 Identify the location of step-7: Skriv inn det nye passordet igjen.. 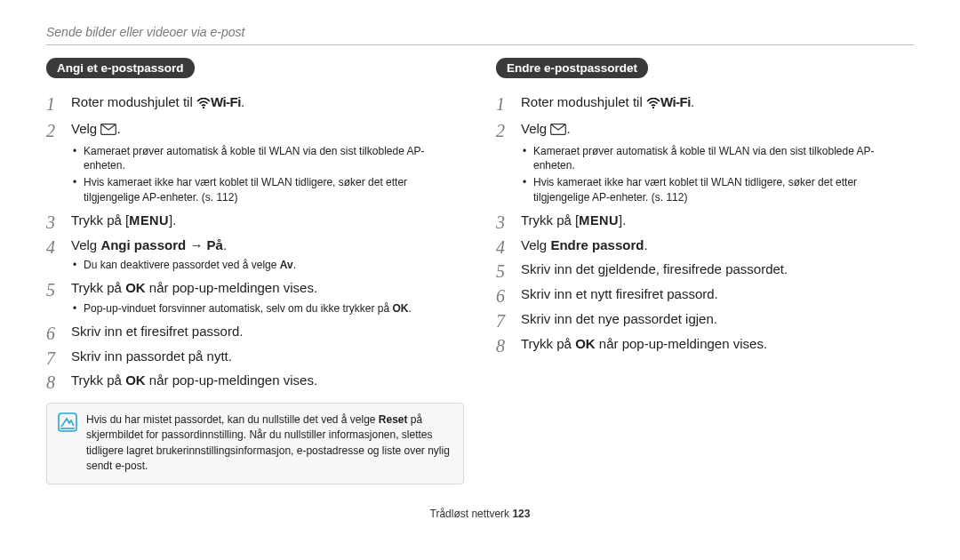
(705, 319).